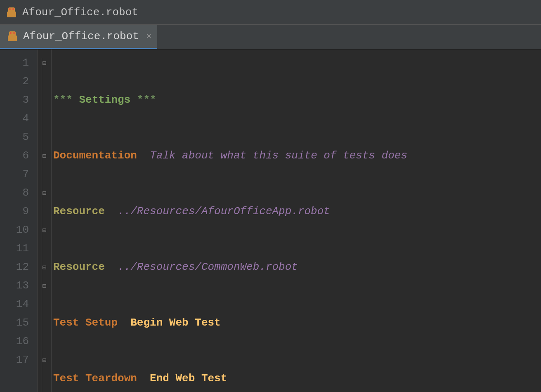  Describe the element at coordinates (14, 342) in the screenshot. I see `line-number: 16` at that location.